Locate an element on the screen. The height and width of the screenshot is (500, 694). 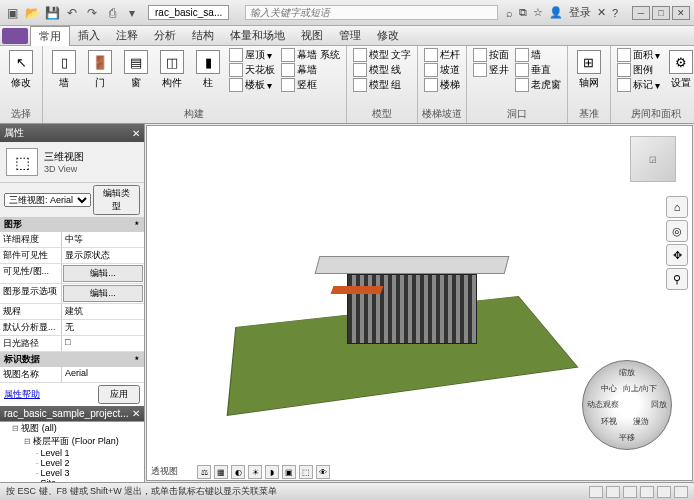
settings-button: ⚙设置 is located at coordinates (679, 70).